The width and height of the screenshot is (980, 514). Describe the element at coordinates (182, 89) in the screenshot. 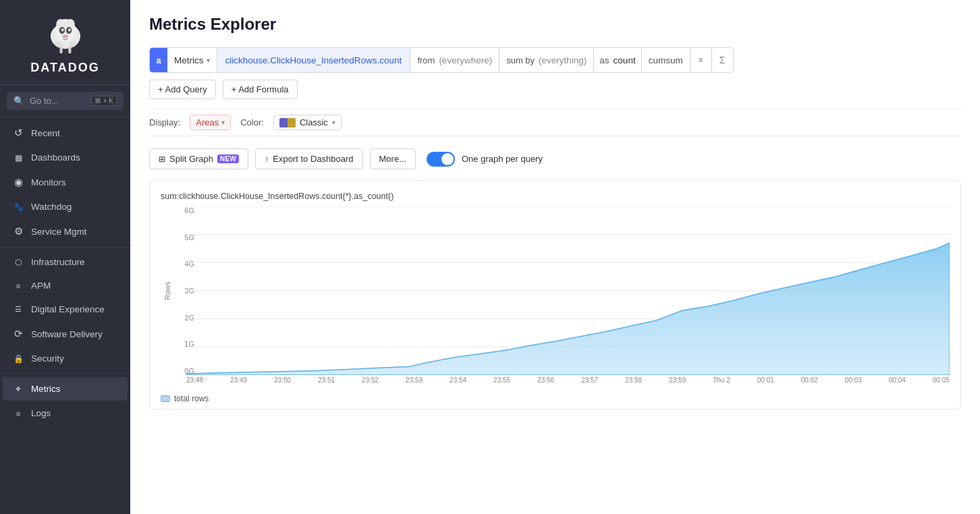

I see `add-query-label: + Add Query` at that location.